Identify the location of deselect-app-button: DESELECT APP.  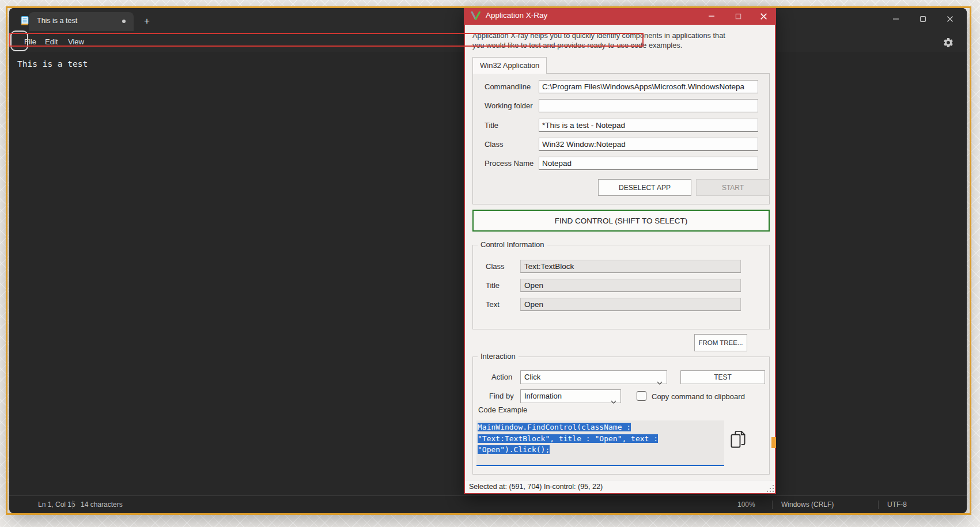
(645, 188).